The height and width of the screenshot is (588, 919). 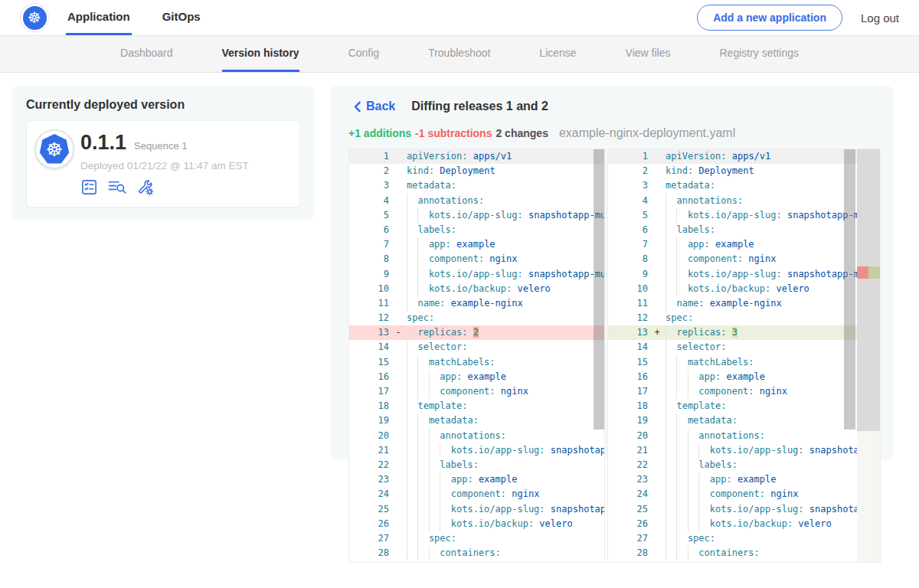 I want to click on kubernetes-logo: ☸, so click(x=34, y=18).